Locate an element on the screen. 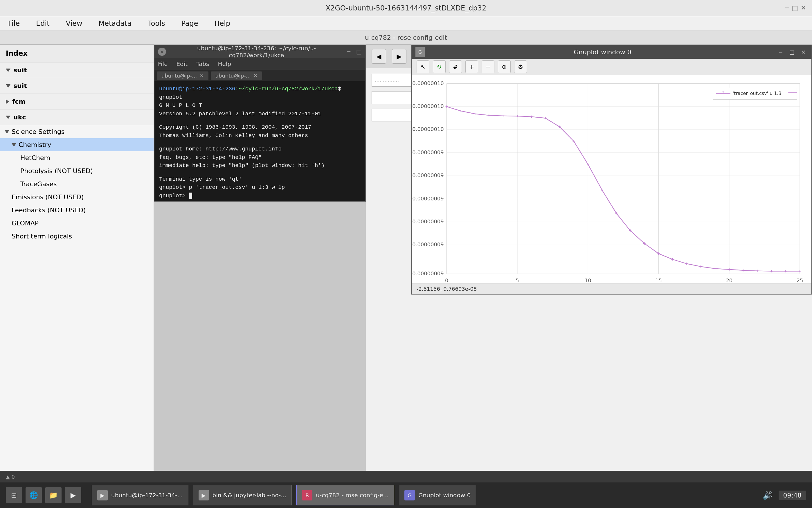 This screenshot has width=812, height=508. sidebar-tracegases: TraceGases is located at coordinates (77, 184).